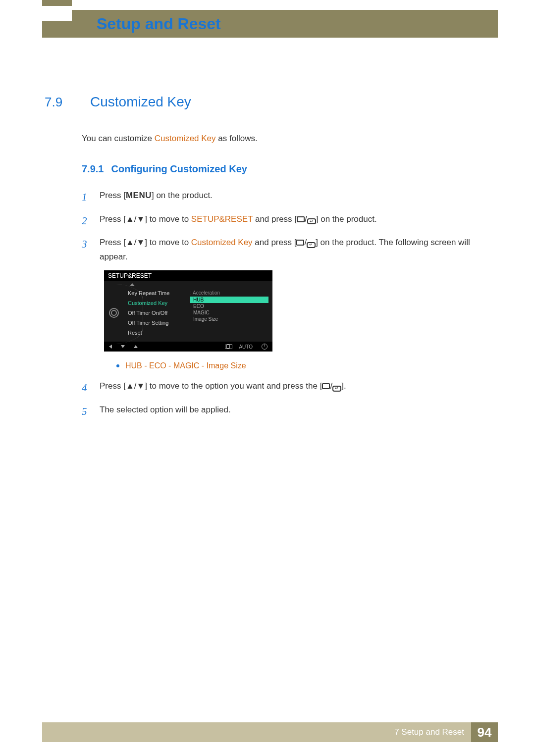  I want to click on steps-list-cont: 4 Press [▲/▼] to move to the option you …, so click(286, 400).